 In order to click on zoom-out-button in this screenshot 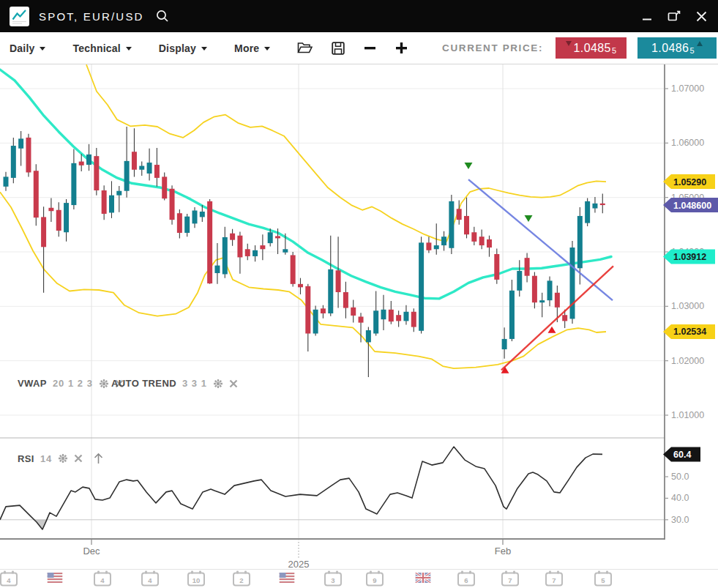, I will do `click(370, 48)`.